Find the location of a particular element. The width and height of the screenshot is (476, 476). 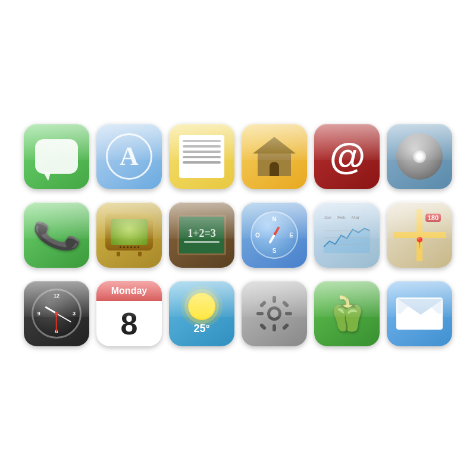

chalk-underline is located at coordinates (202, 242).